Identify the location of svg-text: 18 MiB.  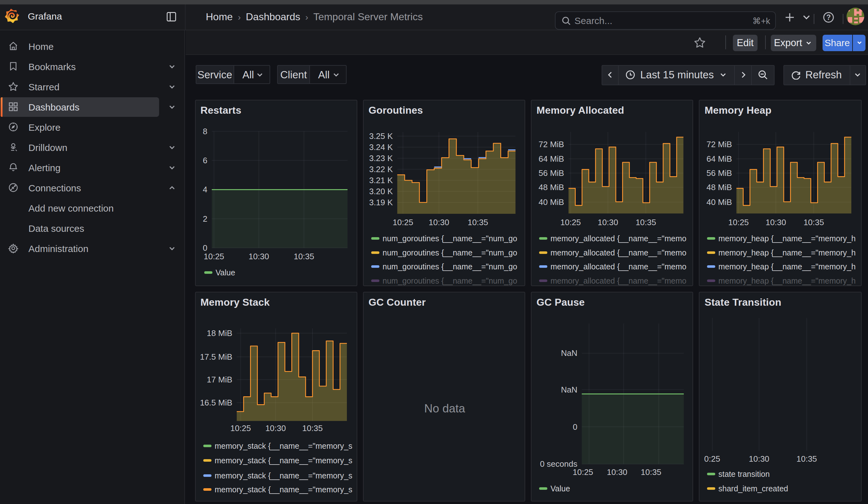
(219, 333).